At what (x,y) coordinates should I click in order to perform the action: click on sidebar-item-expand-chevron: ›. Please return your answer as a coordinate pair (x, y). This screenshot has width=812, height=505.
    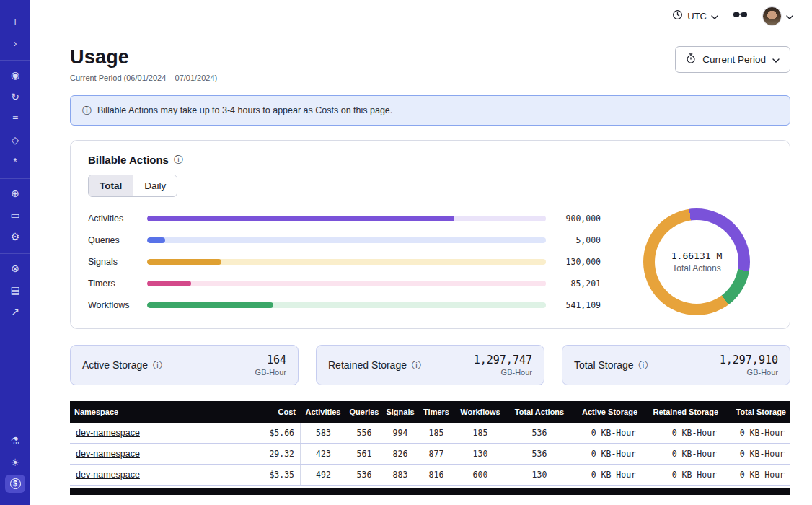
    Looking at the image, I should click on (15, 43).